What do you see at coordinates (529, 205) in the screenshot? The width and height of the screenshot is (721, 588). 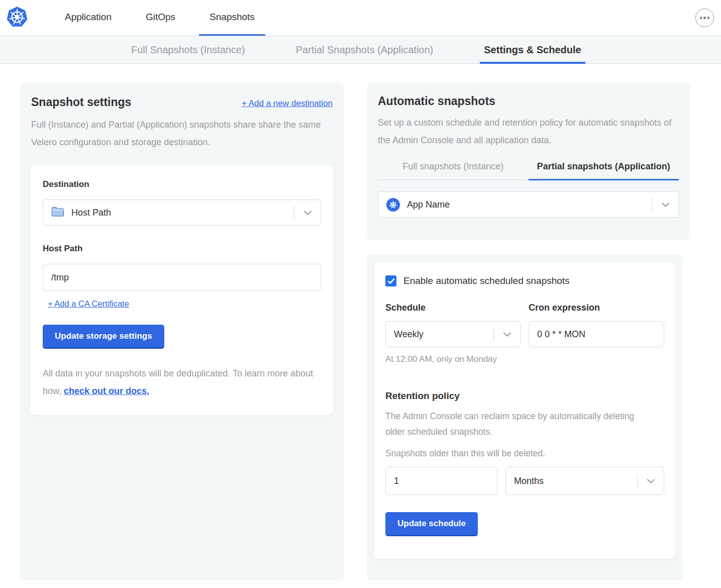 I see `app-select: App Name` at bounding box center [529, 205].